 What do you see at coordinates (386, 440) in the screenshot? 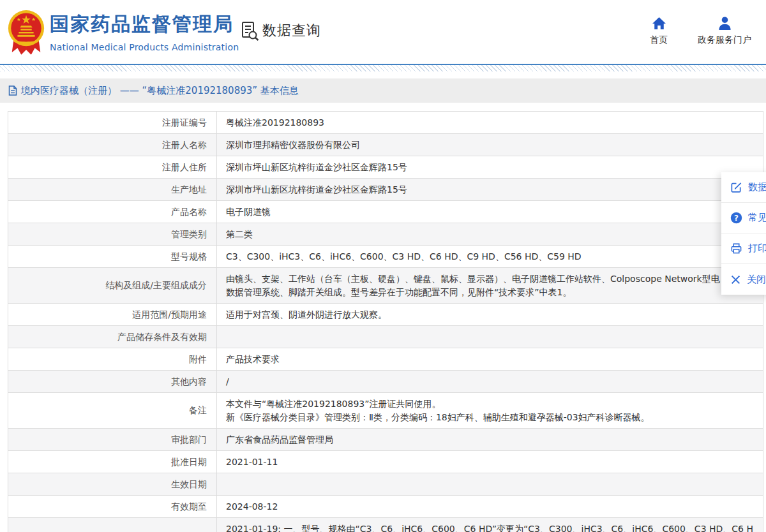
I see `table-row: 审批部门广东省食品药品监督管理局` at bounding box center [386, 440].